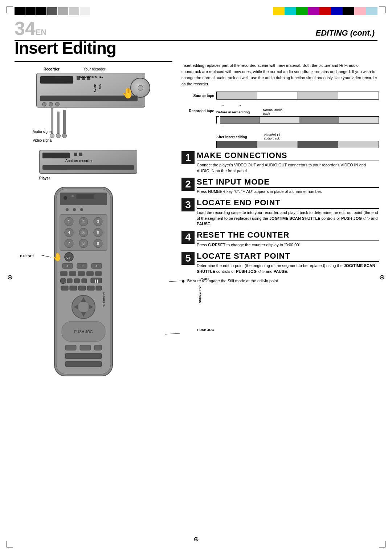  I want to click on vcr-display, so click(57, 80).